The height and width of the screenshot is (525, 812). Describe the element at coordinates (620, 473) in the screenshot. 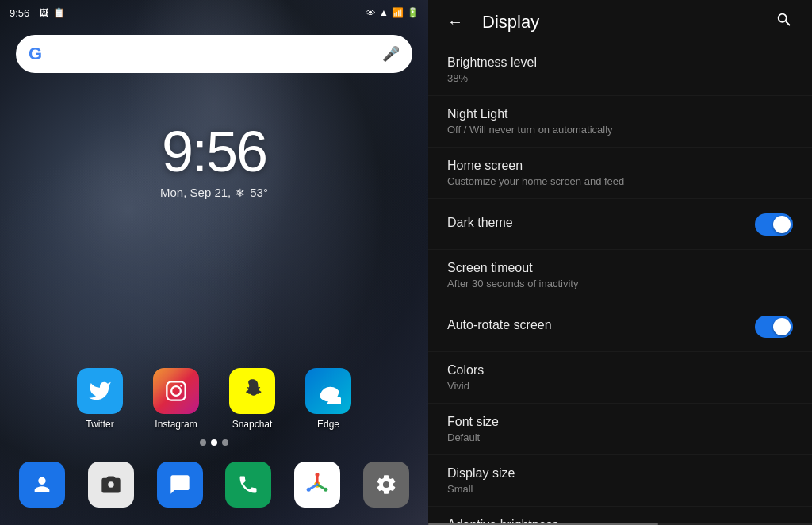

I see `setting-title-display-size: Display size` at that location.